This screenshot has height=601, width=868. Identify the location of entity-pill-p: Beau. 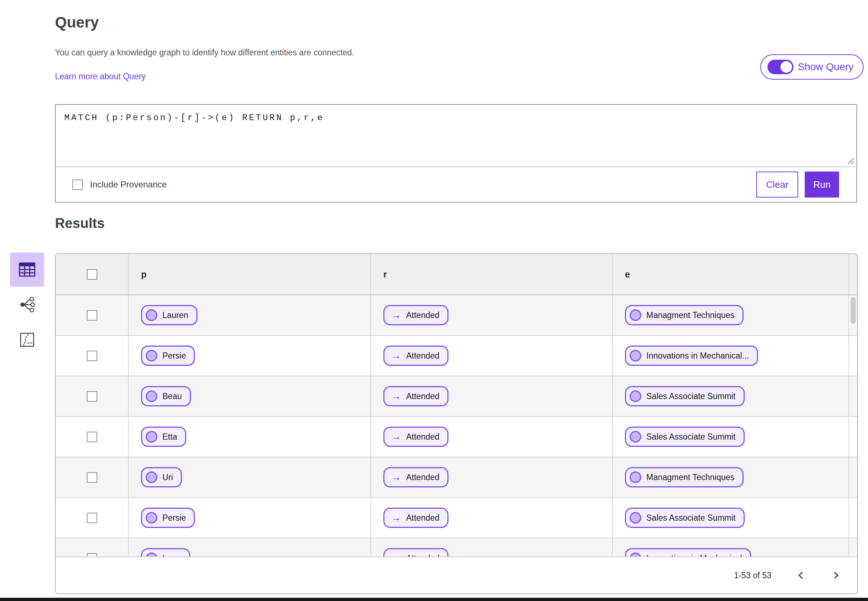
(166, 396).